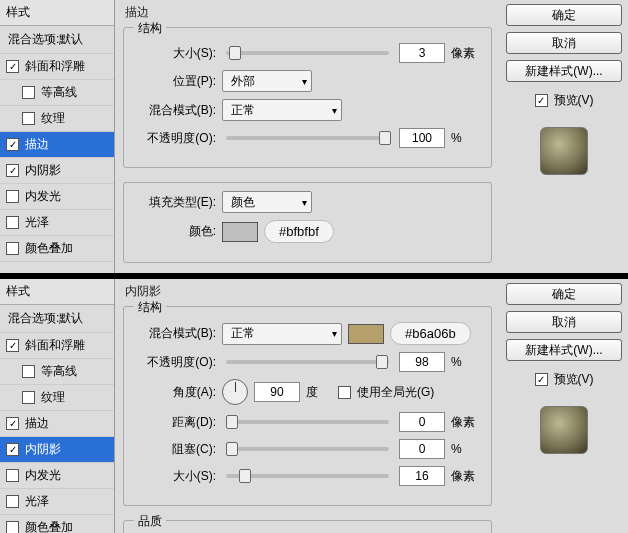 This screenshot has height=533, width=628. What do you see at coordinates (396, 392) in the screenshot?
I see `global-light-label: 使用全局光(G)` at bounding box center [396, 392].